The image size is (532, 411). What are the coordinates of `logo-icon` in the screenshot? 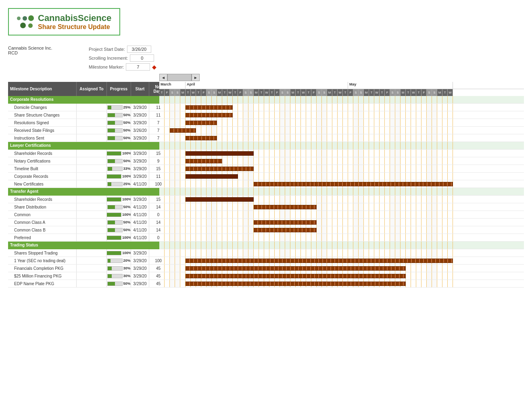 It's located at (25, 22).